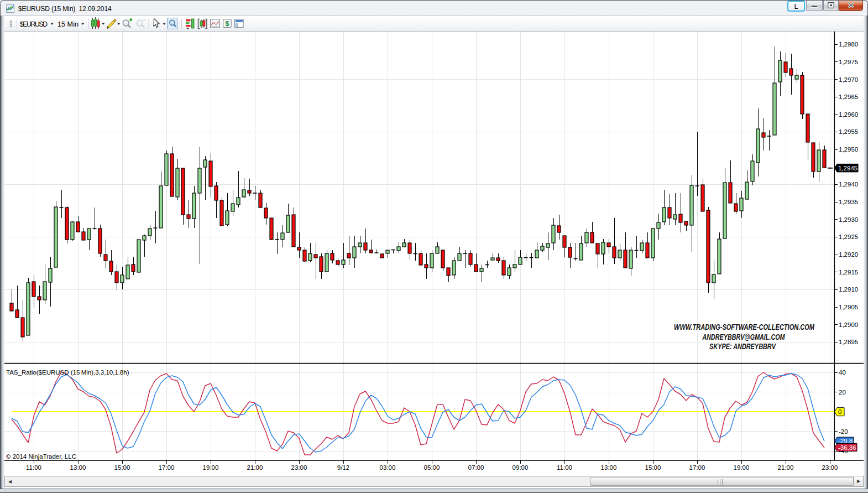 The width and height of the screenshot is (868, 493). Describe the element at coordinates (743, 347) in the screenshot. I see `svg-text: SKYPE: ANDREYBBRV` at that location.